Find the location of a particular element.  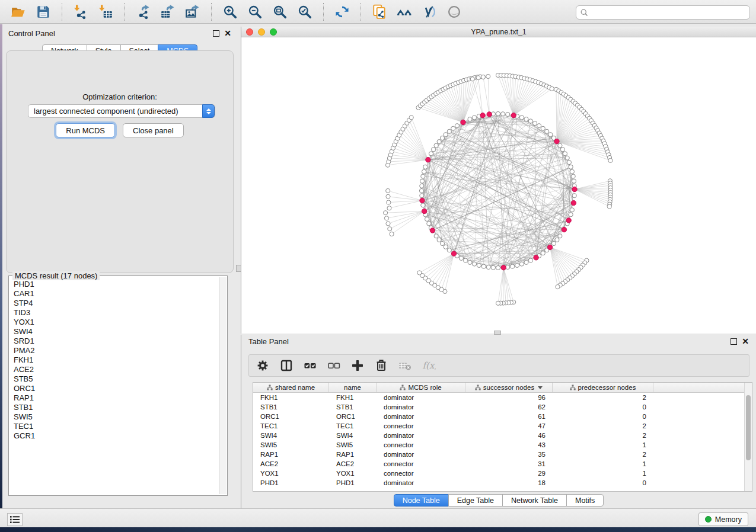

cell-shared-name: PHD1 is located at coordinates (291, 483).